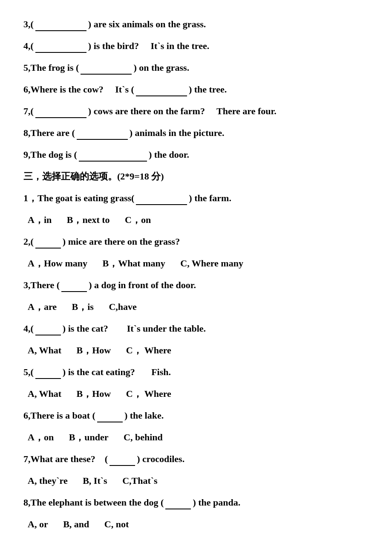 This screenshot has height=555, width=392. I want to click on s3q5-text: 5,() is the cat eating? Fish., so click(97, 372).